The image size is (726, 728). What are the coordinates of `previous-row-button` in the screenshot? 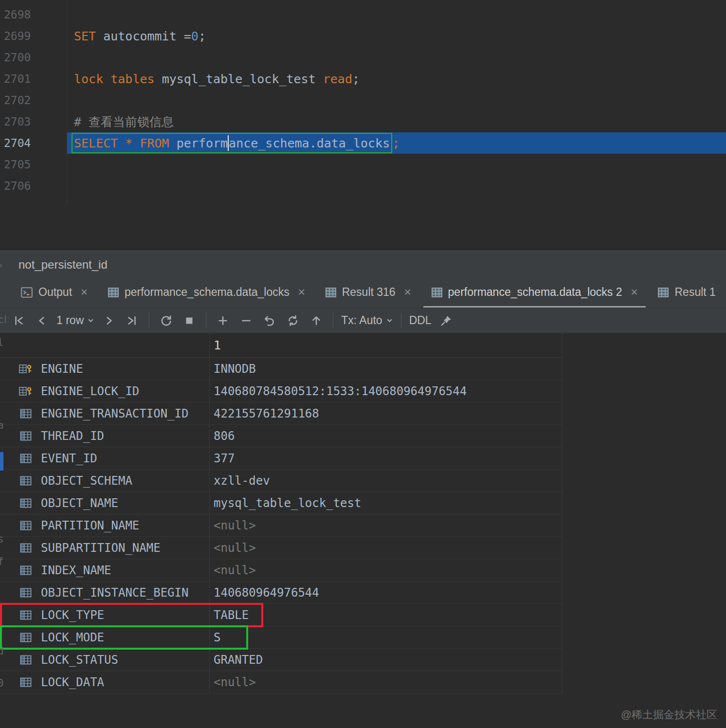 It's located at (42, 321).